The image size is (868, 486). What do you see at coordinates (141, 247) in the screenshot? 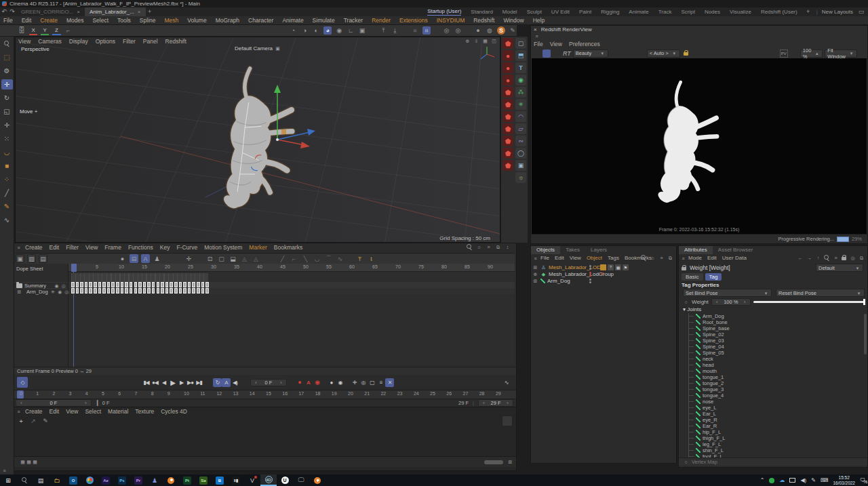
I see `timeline-menu-item: Functions` at bounding box center [141, 247].